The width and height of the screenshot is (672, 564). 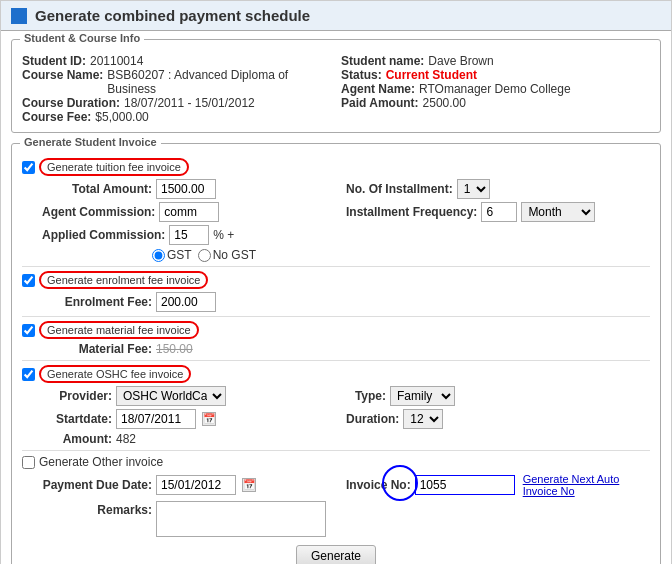 What do you see at coordinates (28, 280) in the screenshot?
I see `enrolment-checkbox` at bounding box center [28, 280].